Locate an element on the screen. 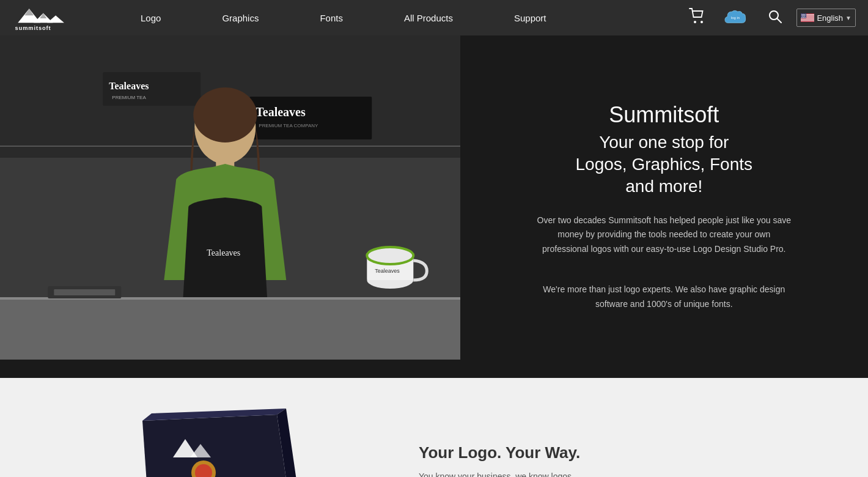 This screenshot has height=477, width=868. svg-text: summitsoft is located at coordinates (33, 28).